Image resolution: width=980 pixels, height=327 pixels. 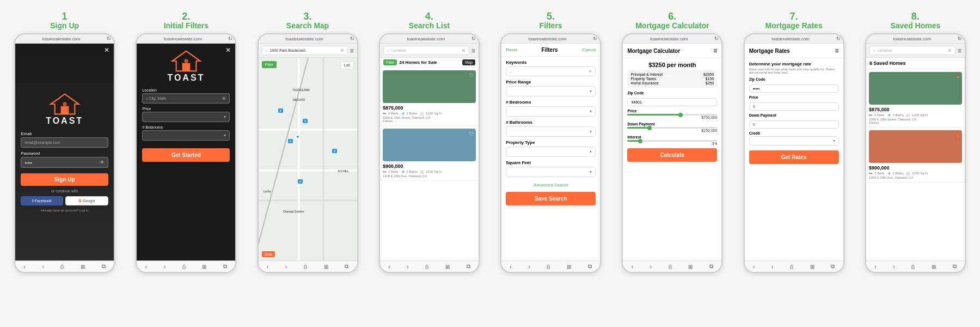 I want to click on bathrooms-select: ▾, so click(x=551, y=132).